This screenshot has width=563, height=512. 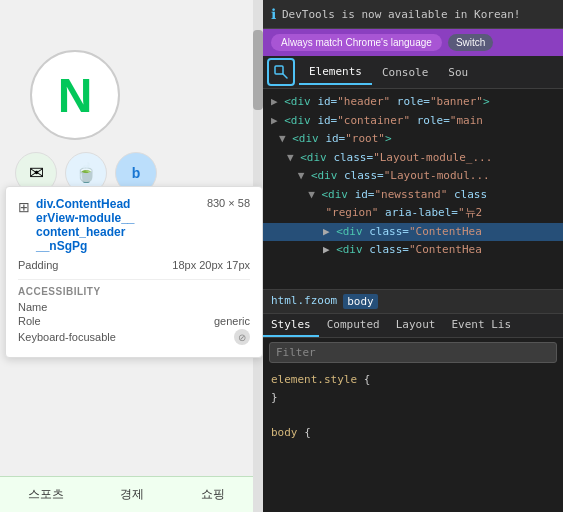 What do you see at coordinates (38, 265) in the screenshot?
I see `padding-label: Padding` at bounding box center [38, 265].